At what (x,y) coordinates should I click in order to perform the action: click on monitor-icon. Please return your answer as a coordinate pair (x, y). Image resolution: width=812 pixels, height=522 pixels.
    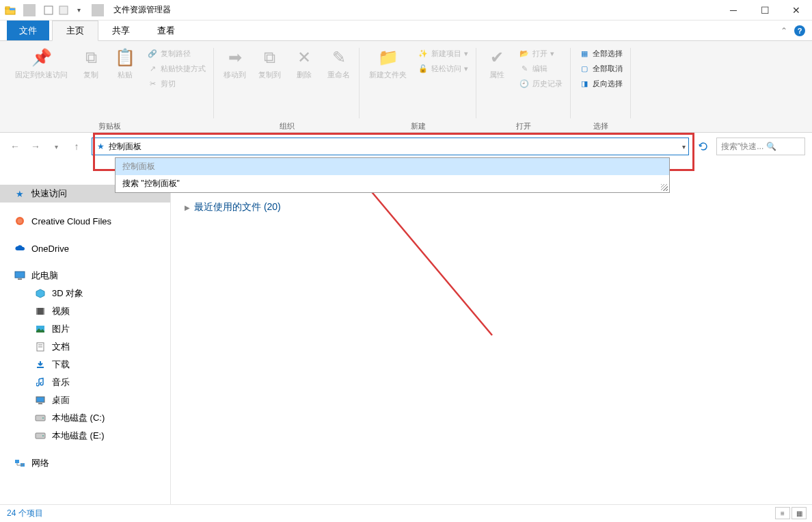
    Looking at the image, I should click on (20, 276).